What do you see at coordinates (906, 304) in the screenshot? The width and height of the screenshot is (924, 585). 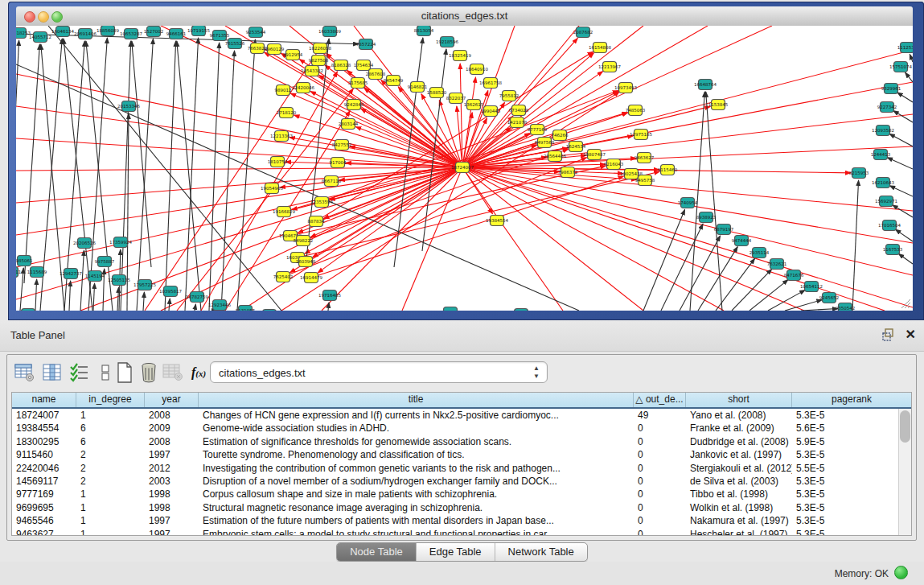 I see `resize-grip-icon` at bounding box center [906, 304].